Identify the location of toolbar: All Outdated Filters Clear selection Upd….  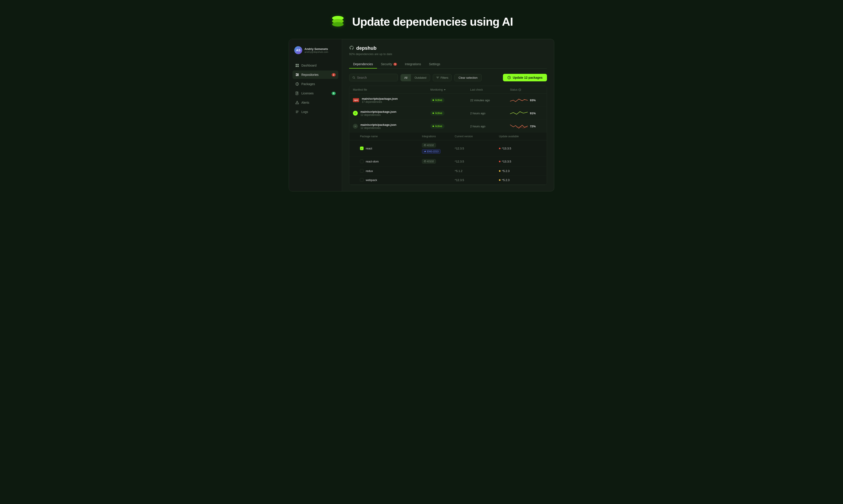
(448, 77).